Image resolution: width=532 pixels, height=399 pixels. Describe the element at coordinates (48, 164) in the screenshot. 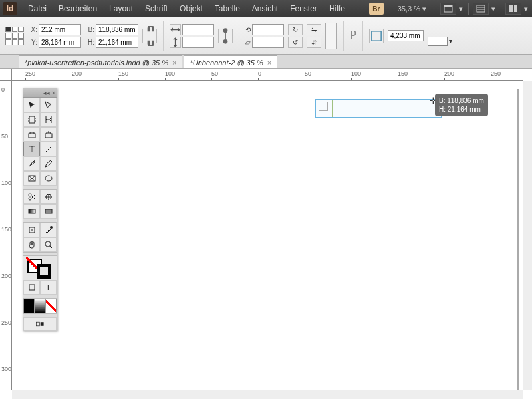

I see `pencil-tool` at that location.